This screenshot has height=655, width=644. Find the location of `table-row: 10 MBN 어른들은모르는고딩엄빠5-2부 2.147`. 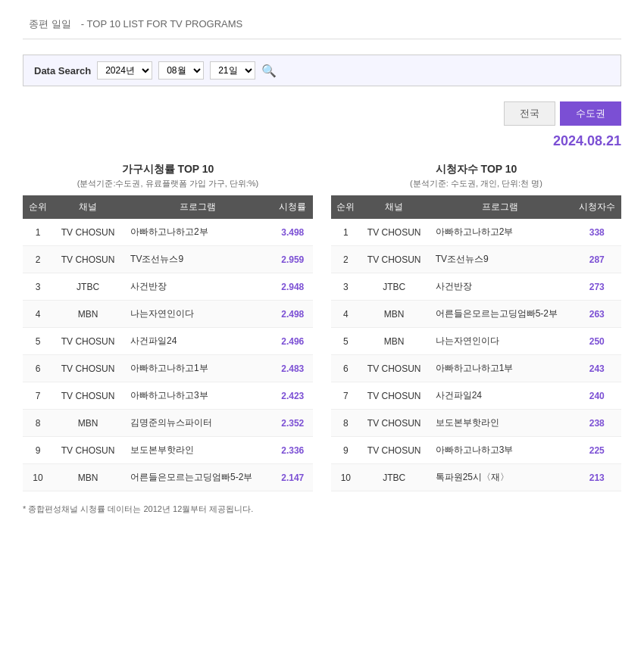

table-row: 10 MBN 어른들은모르는고딩엄빠5-2부 2.147 is located at coordinates (168, 478).